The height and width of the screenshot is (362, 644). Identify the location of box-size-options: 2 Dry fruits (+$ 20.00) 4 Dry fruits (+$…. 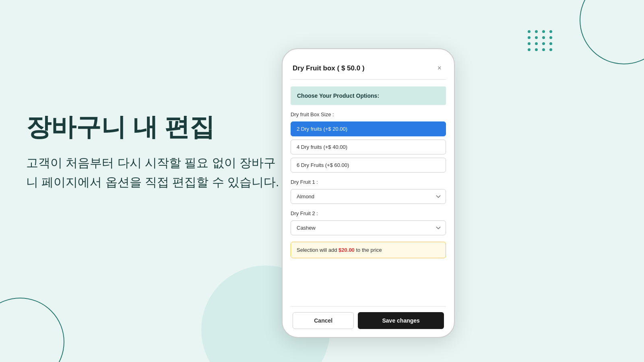
(368, 147).